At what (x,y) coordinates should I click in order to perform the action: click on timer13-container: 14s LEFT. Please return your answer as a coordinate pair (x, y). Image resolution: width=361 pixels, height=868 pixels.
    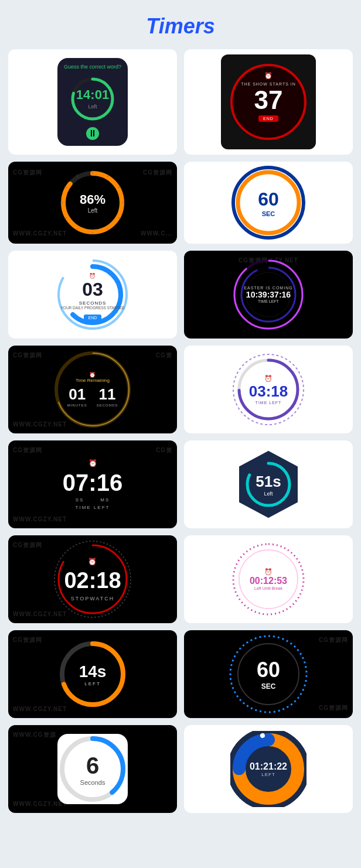
    Looking at the image, I should click on (93, 674).